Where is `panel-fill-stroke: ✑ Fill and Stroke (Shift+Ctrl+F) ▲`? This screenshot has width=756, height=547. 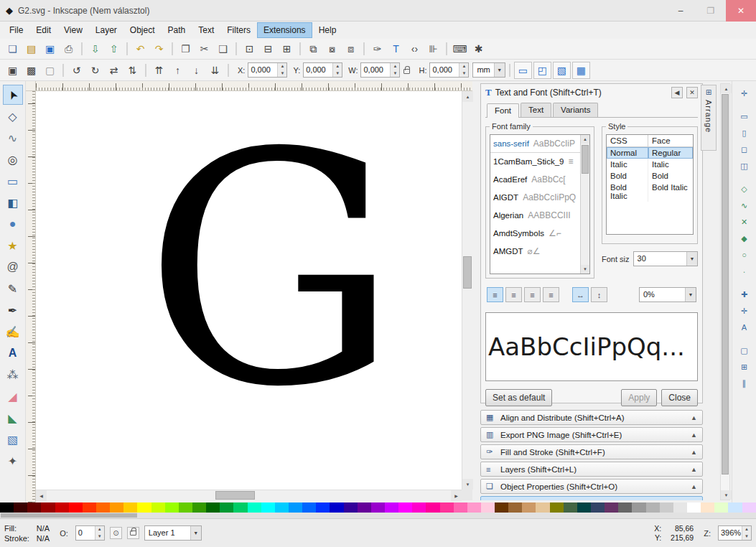 panel-fill-stroke: ✑ Fill and Stroke (Shift+Ctrl+F) ▲ is located at coordinates (592, 452).